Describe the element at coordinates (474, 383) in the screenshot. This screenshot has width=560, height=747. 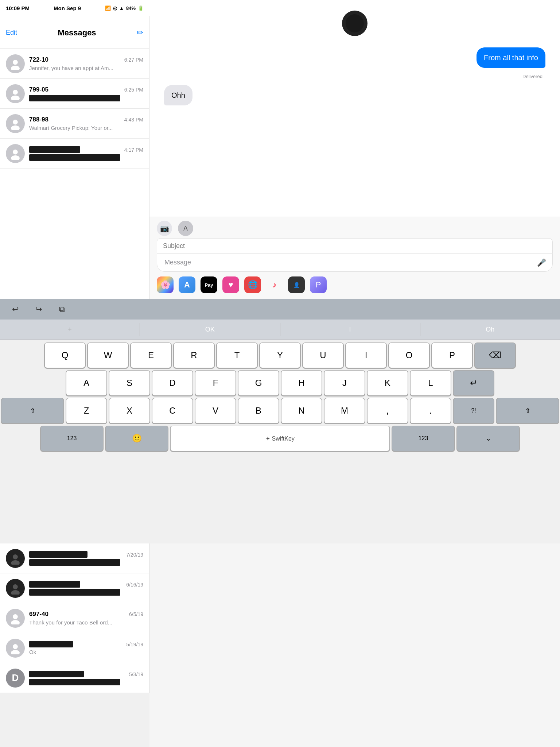
I see `key-return: ↵` at that location.